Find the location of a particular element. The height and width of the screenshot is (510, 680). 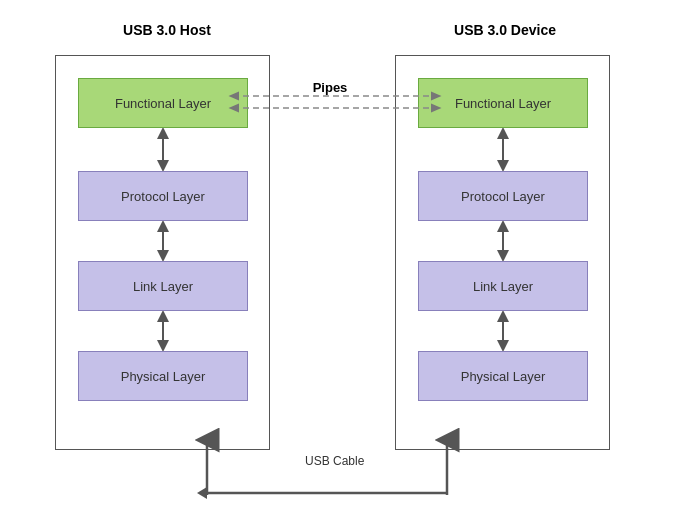

host-protocol-layer: Protocol Layer is located at coordinates (163, 196).